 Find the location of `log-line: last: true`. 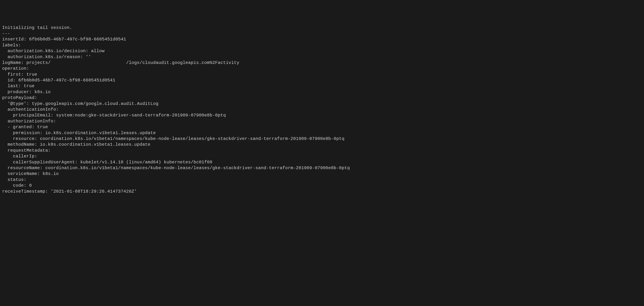

log-line: last: true is located at coordinates (18, 86).